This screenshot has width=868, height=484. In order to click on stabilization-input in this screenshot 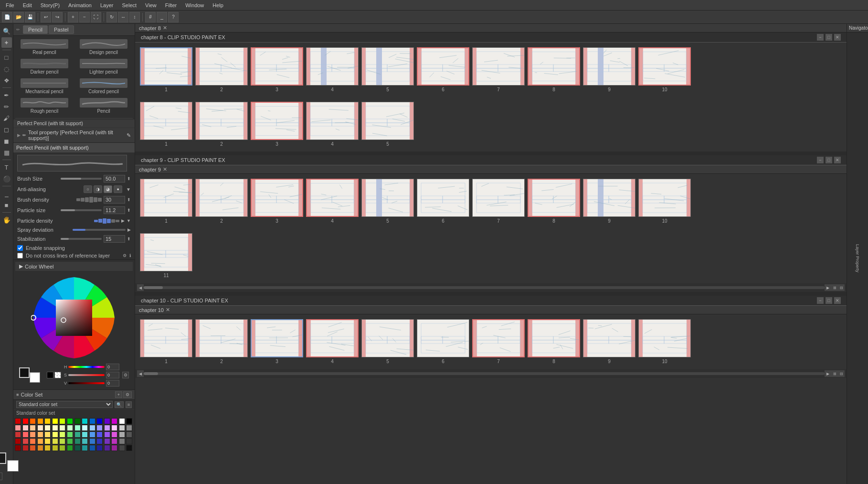, I will do `click(115, 239)`.